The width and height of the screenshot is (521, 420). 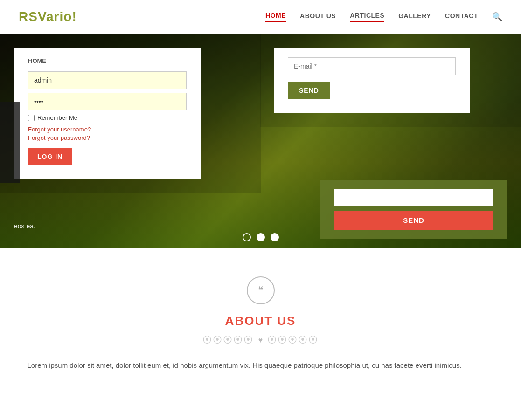 What do you see at coordinates (10, 143) in the screenshot?
I see `sidebar-dark` at bounding box center [10, 143].